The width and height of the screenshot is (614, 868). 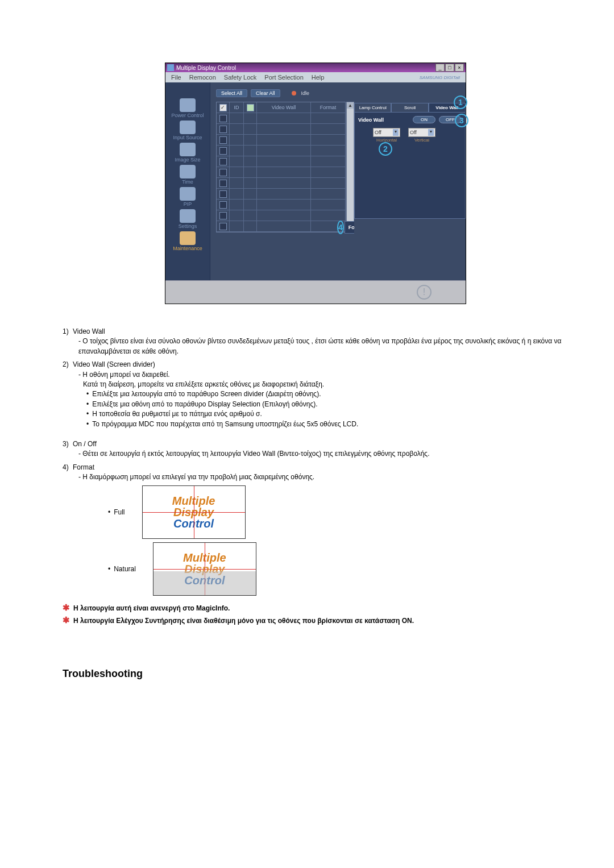 I want to click on list-item: Επιλέξτε μια λειτουργία από το παράθυρο …, so click(x=327, y=394).